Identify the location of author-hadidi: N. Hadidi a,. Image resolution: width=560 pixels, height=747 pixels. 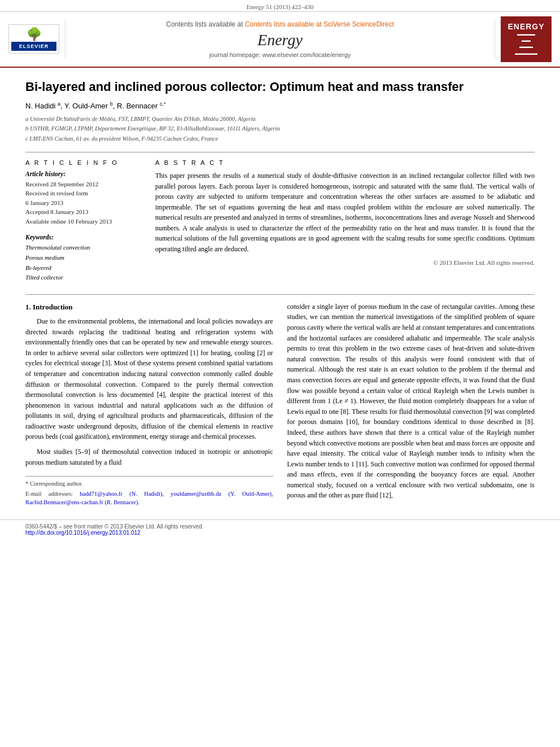
(45, 106).